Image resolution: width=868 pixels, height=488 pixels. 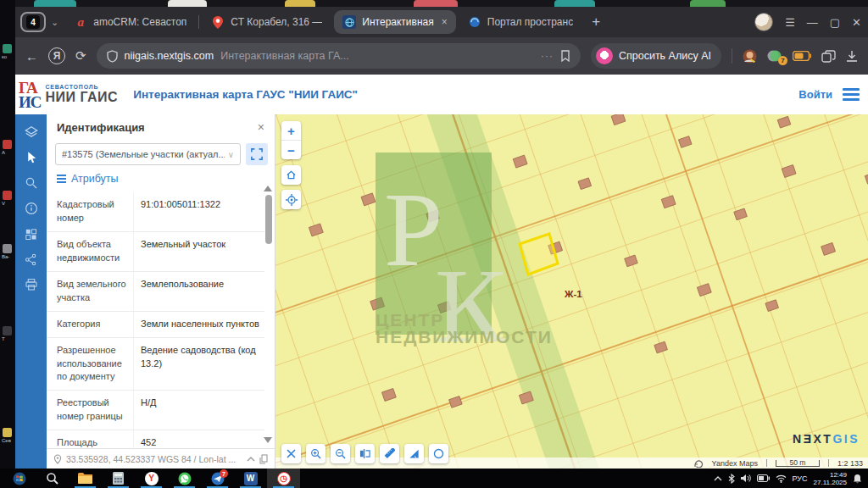 What do you see at coordinates (198, 324) in the screenshot?
I see `attr-value: Земли населенных пунктов` at bounding box center [198, 324].